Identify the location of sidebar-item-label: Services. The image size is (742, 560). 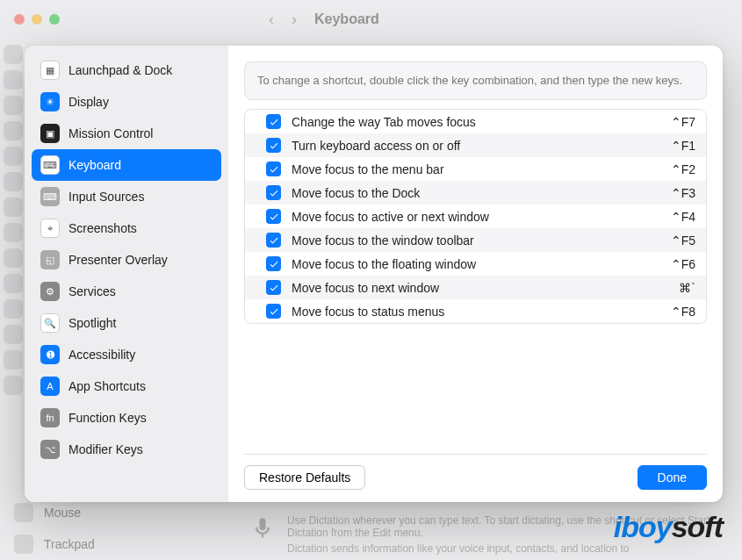
(92, 291).